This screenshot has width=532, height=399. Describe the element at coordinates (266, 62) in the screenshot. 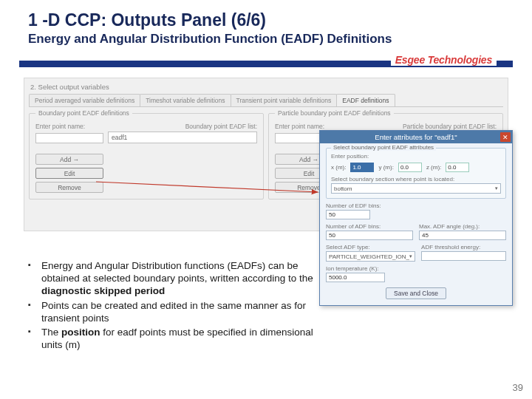

I see `divider: Esgee Technologies` at that location.